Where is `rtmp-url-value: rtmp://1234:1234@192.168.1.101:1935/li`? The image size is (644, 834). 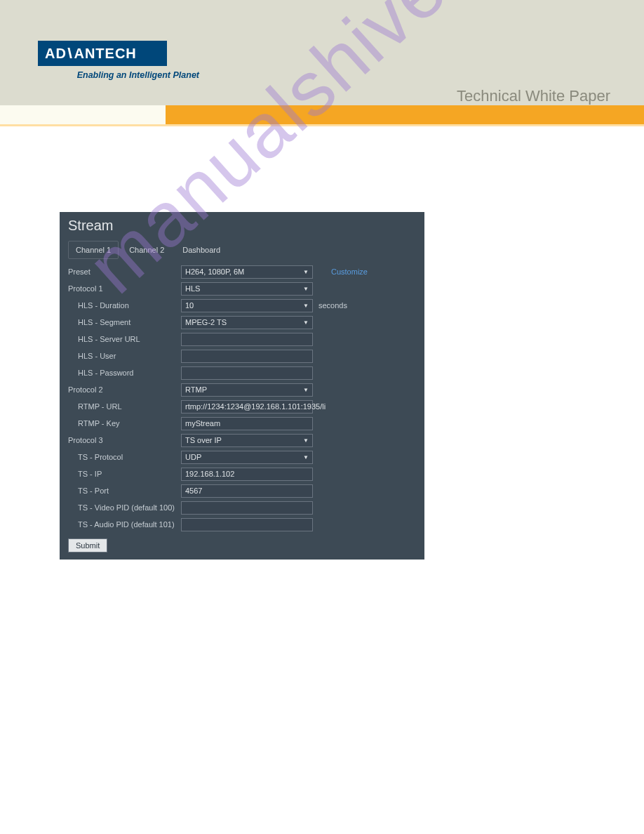
rtmp-url-value: rtmp://1234:1234@192.168.1.101:1935/li is located at coordinates (255, 406).